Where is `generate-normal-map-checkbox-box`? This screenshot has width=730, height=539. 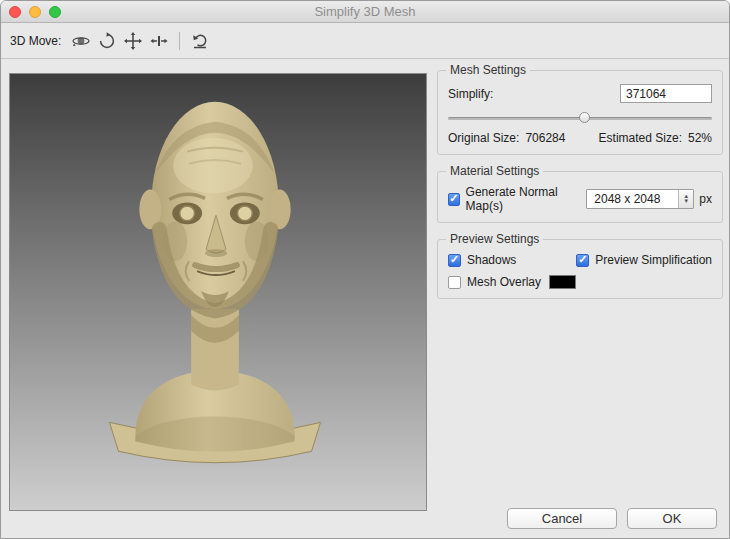
generate-normal-map-checkbox-box is located at coordinates (454, 200).